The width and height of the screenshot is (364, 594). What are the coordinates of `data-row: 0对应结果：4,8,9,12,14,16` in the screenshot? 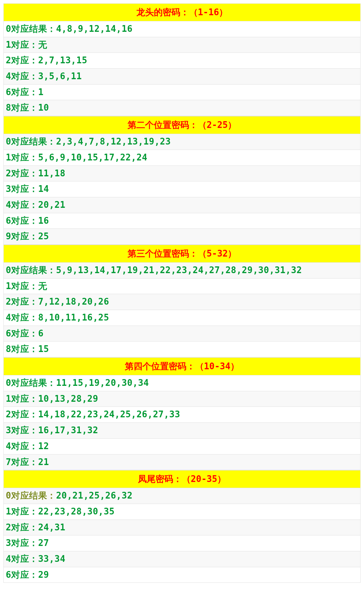 It's located at (182, 29).